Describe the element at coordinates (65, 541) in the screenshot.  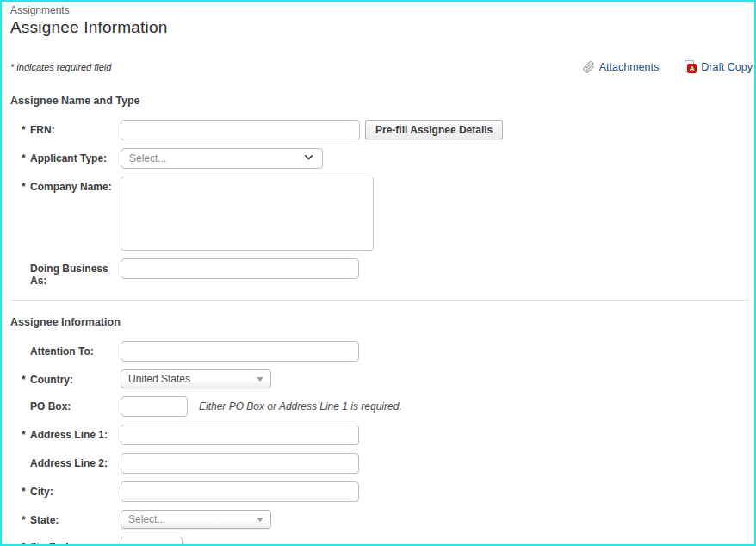
I see `zip-code-label: * Zip Code:` at that location.